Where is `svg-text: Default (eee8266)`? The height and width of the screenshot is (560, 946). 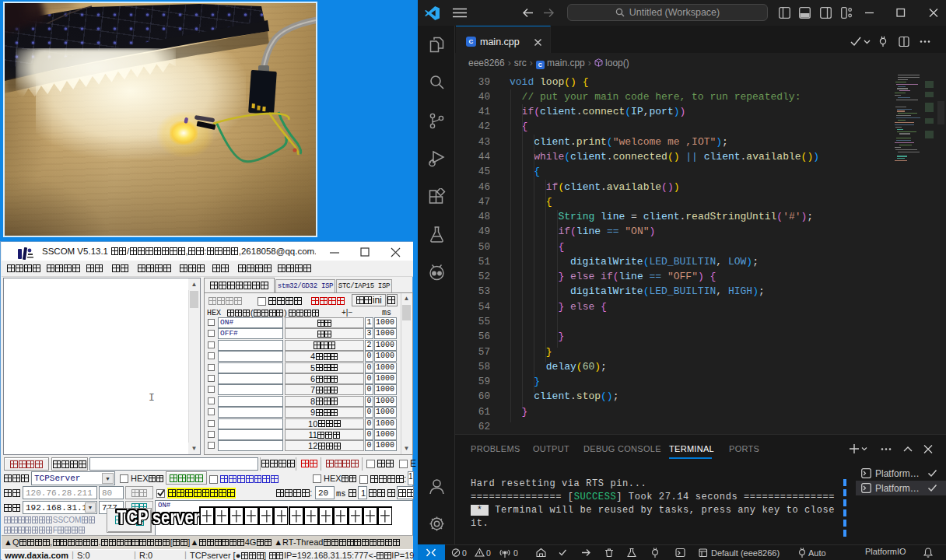
svg-text: Default (eee8266) is located at coordinates (745, 553).